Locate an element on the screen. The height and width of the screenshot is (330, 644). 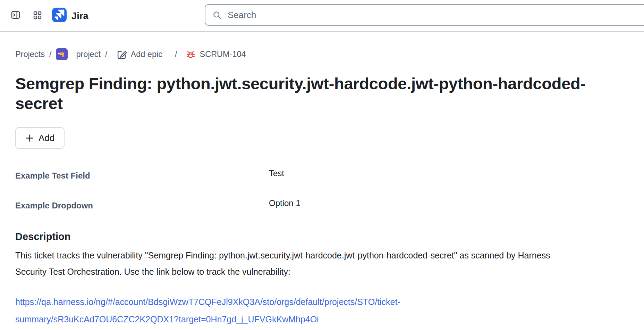
app-name: Jira is located at coordinates (80, 16).